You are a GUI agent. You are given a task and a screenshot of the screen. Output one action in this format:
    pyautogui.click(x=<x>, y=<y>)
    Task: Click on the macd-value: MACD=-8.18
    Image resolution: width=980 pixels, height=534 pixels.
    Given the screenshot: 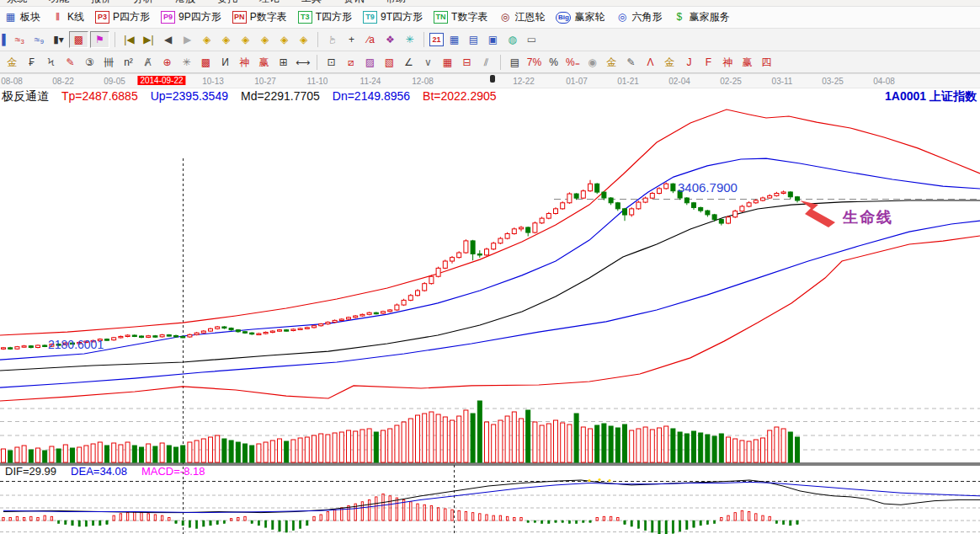 What is the action you would take?
    pyautogui.click(x=173, y=472)
    